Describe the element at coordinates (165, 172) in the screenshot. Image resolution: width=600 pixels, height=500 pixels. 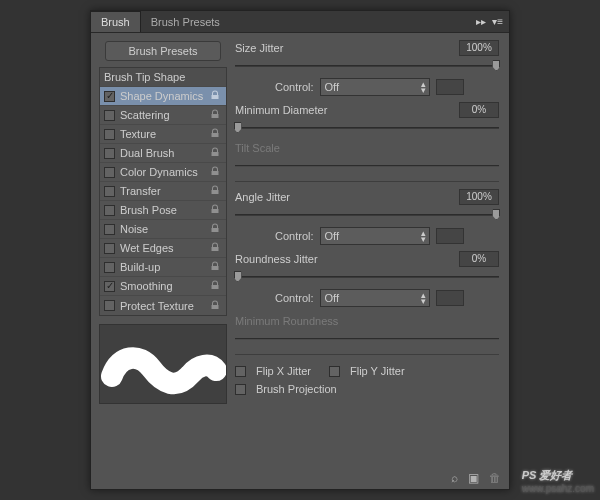
I see `list-item-label: Color Dynamics` at that location.